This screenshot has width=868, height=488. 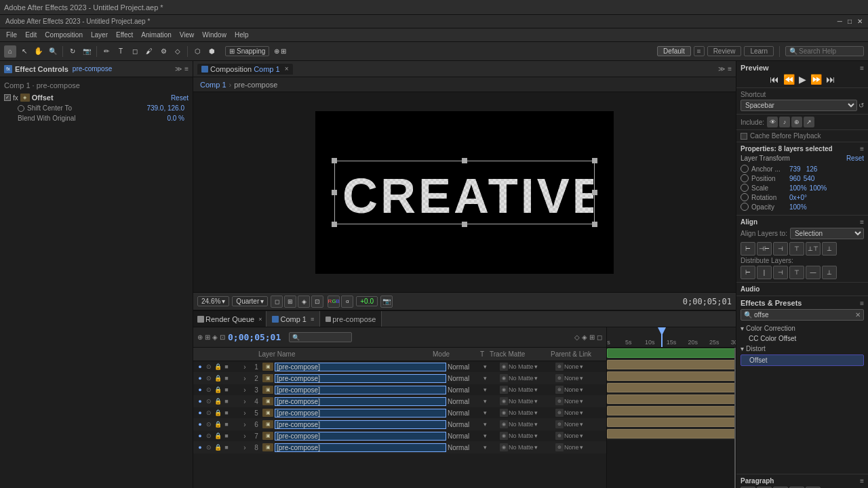 What do you see at coordinates (218, 390) in the screenshot?
I see `layer-lock-3: 🔒` at bounding box center [218, 390].